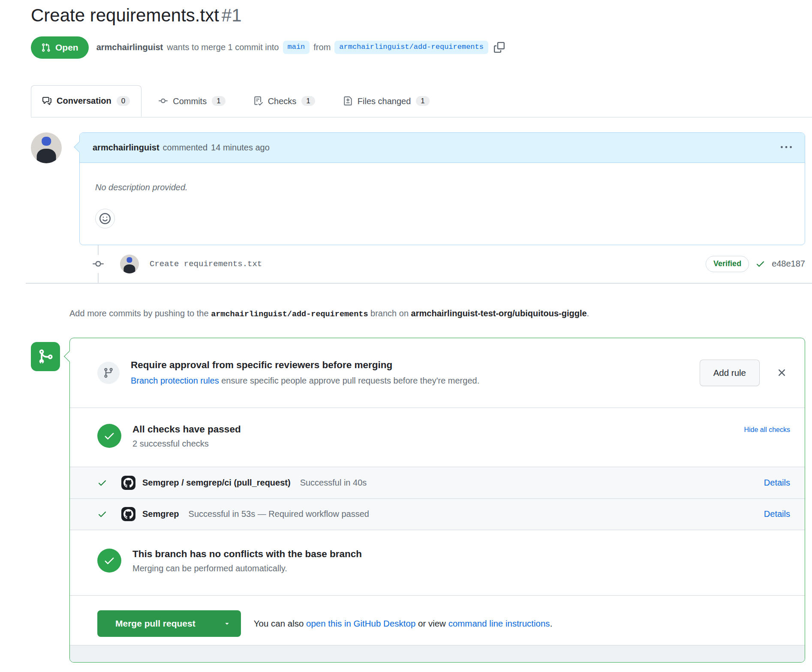 The height and width of the screenshot is (672, 812). I want to click on avatar, so click(46, 148).